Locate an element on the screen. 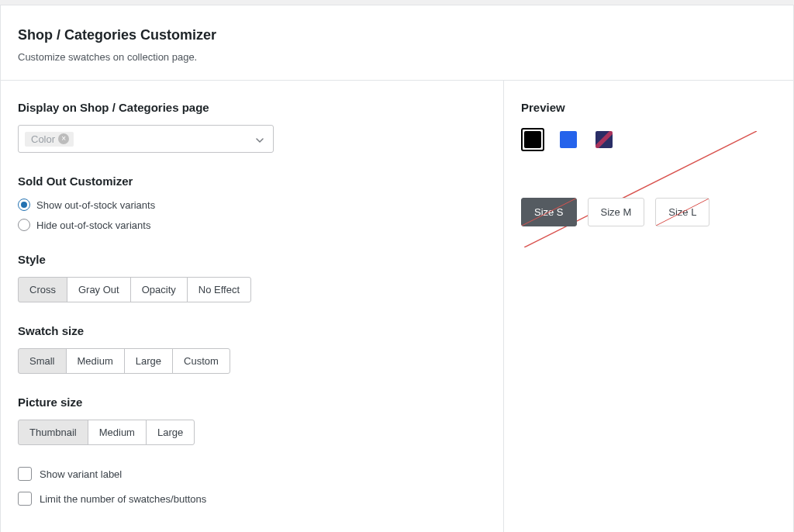  preview-color-row is located at coordinates (648, 140).